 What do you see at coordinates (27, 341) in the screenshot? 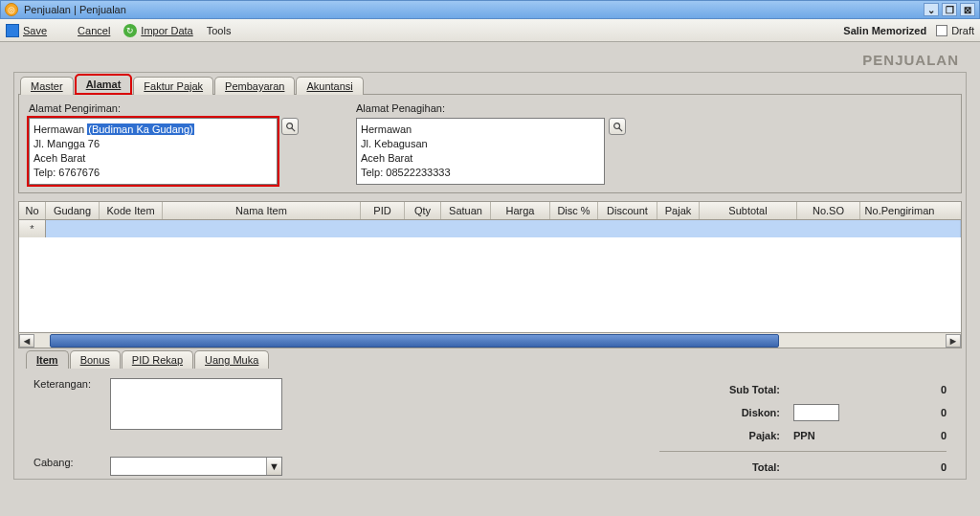
I see `scroll-left-button: ◄` at bounding box center [27, 341].